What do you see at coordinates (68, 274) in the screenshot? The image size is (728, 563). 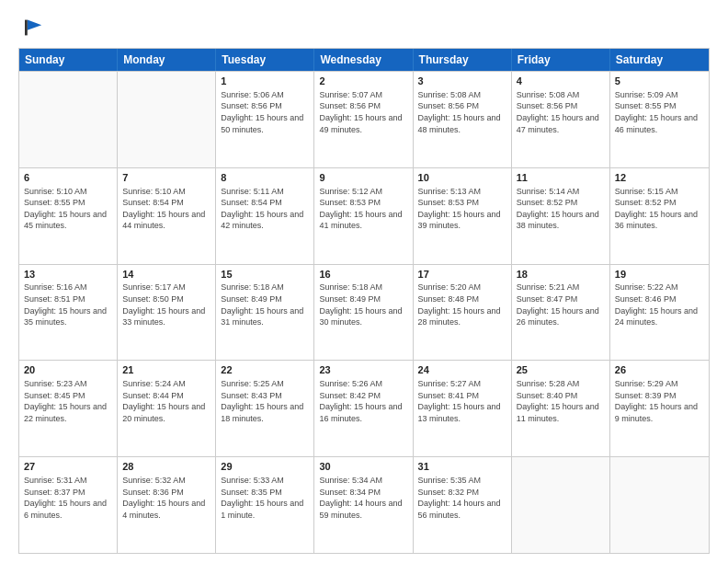 I see `day-number: 13` at bounding box center [68, 274].